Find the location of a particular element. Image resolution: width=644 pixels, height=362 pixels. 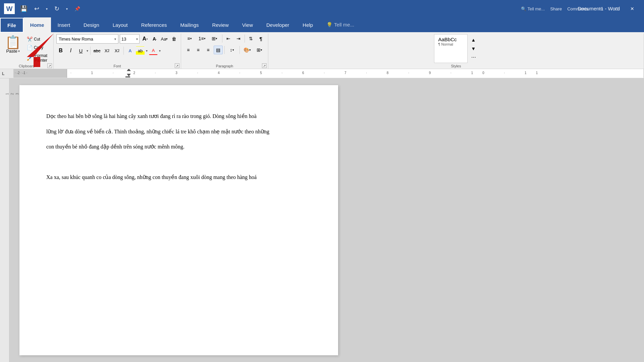

paste-icon: 📋 is located at coordinates (13, 42).